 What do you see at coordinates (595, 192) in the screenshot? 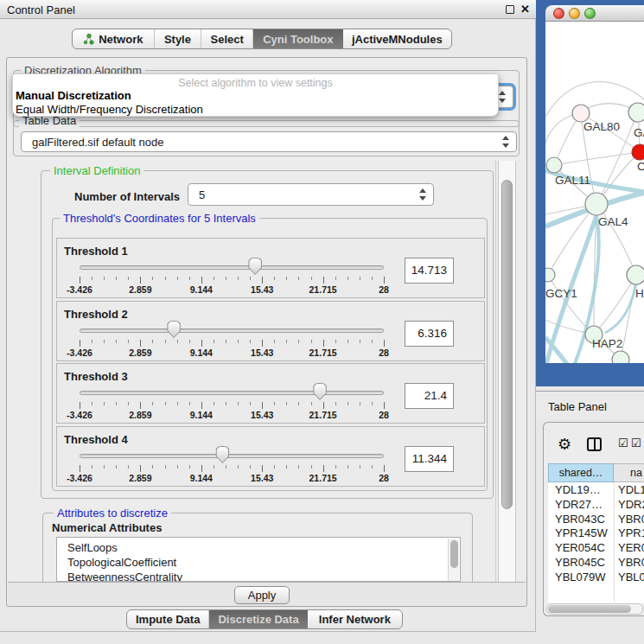
I see `network-canvas: GAL80 GA C GAL11 GAL4 GCY1 HA HAP2` at bounding box center [595, 192].